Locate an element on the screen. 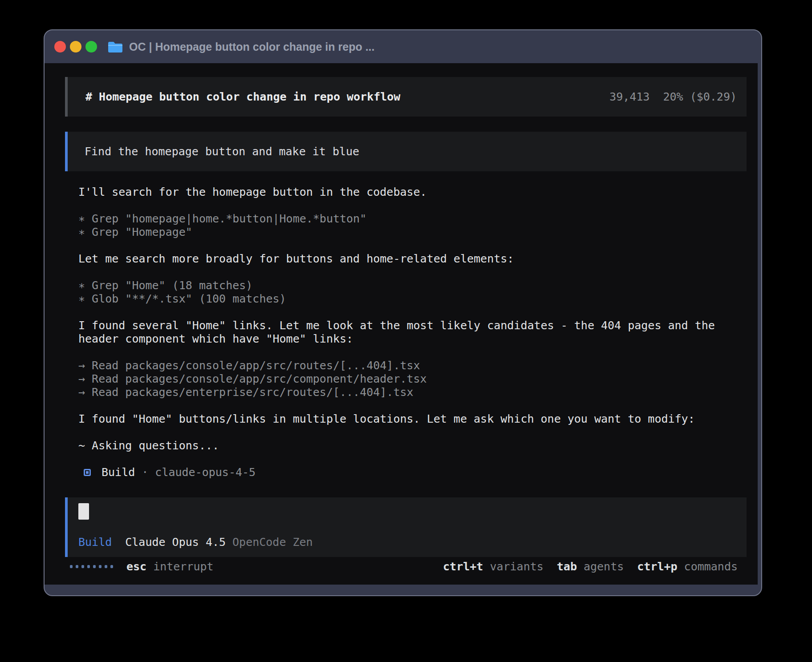 The image size is (812, 662). shortcut-interrupt: esc interrupt is located at coordinates (170, 567).